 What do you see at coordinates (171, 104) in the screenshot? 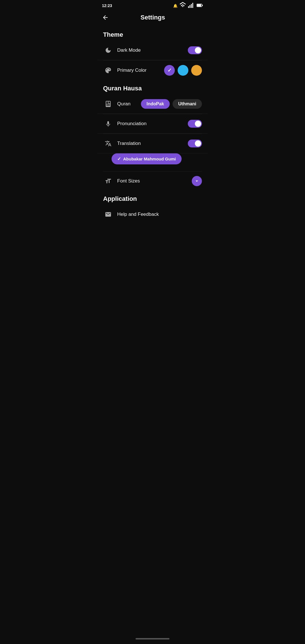
I see `quran-style-buttons: IndoPak Uthmani` at bounding box center [171, 104].